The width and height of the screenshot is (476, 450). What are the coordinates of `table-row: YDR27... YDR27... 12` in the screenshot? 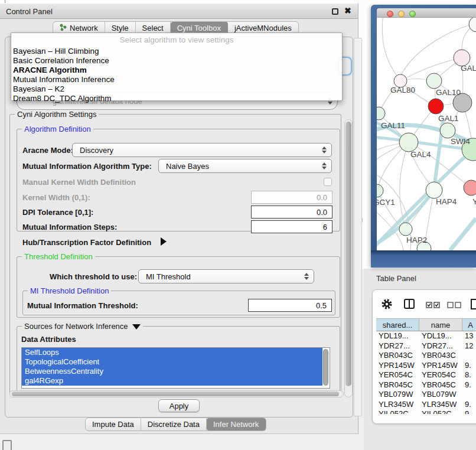 It's located at (426, 346).